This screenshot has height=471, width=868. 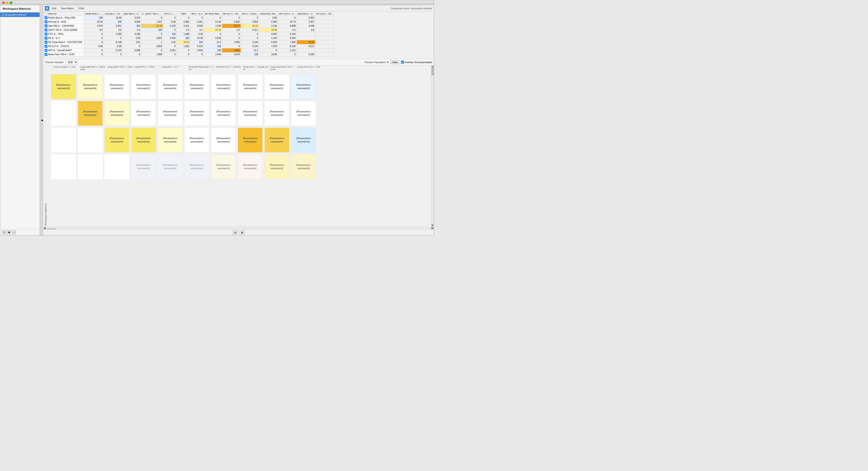 I want to click on cell: 5.854, so click(x=152, y=47).